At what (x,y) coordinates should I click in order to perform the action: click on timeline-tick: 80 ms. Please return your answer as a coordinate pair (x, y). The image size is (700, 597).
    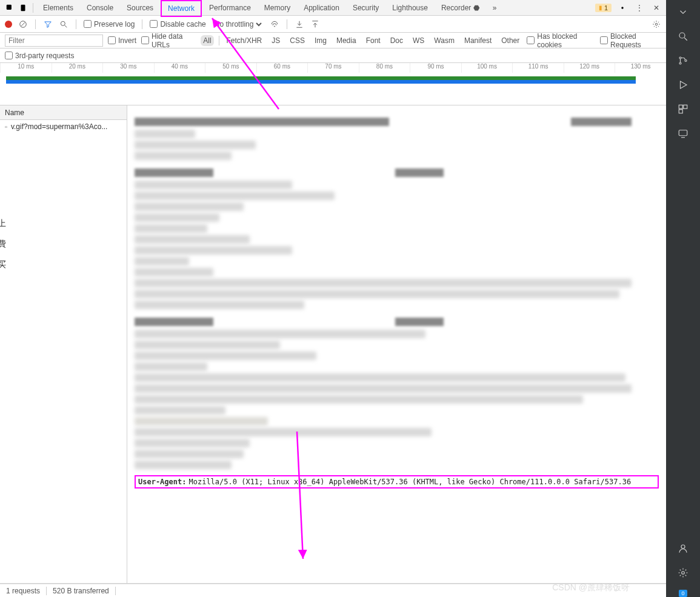
    Looking at the image, I should click on (384, 68).